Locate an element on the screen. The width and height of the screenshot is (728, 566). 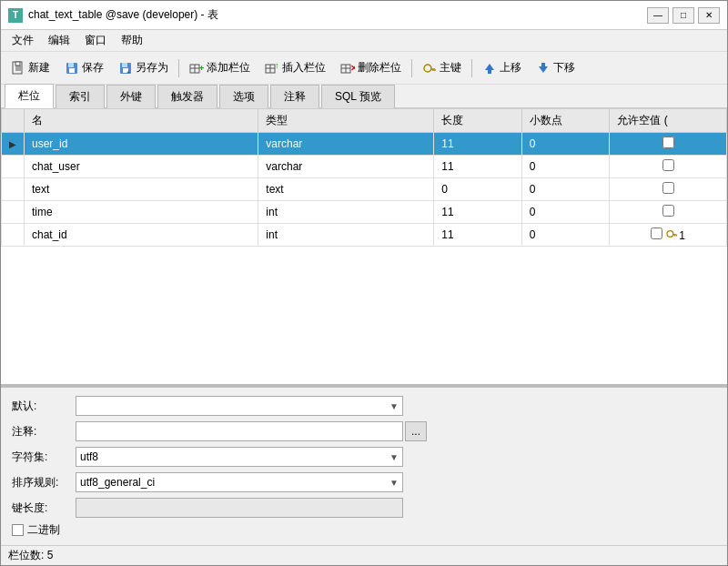
default-select: ▼ is located at coordinates (239, 406).